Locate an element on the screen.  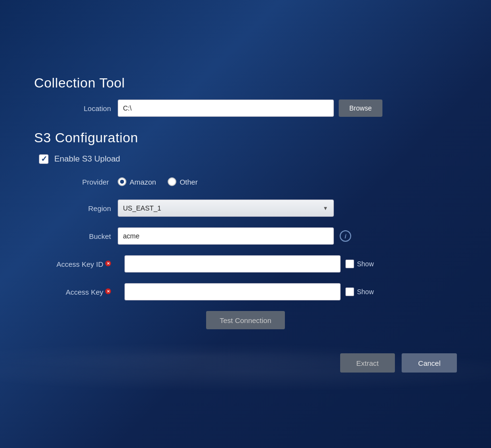
enable-s3-label: Enable S3 Upload is located at coordinates (87, 159).